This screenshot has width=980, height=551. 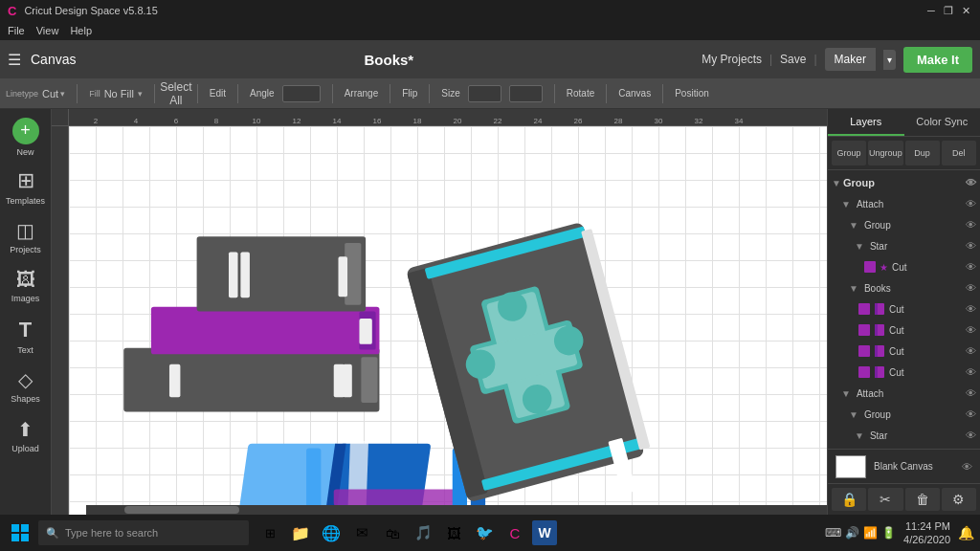 What do you see at coordinates (35, 94) in the screenshot?
I see `linetype-group: Linetype Cut ▾` at bounding box center [35, 94].